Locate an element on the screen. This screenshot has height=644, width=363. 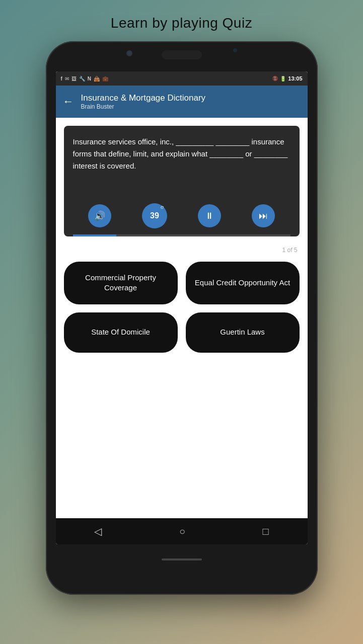
question-card: Insurance services office, inc., _______… is located at coordinates (182, 181).